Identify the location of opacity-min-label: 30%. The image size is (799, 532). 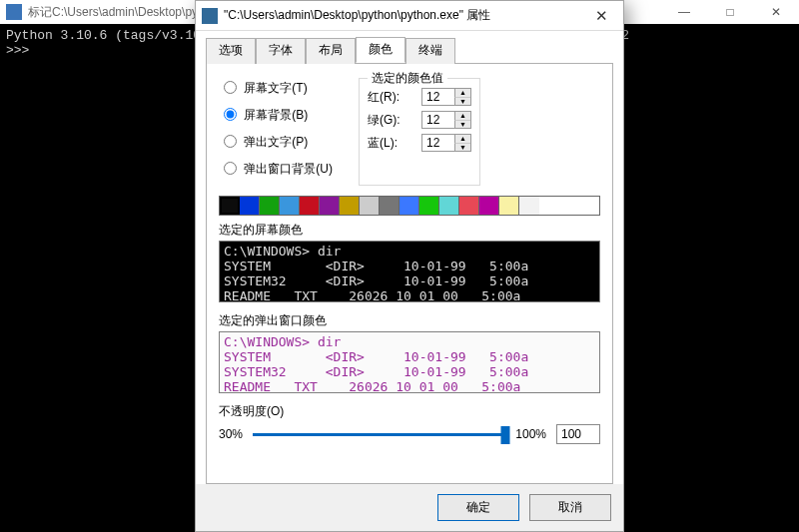
(231, 434).